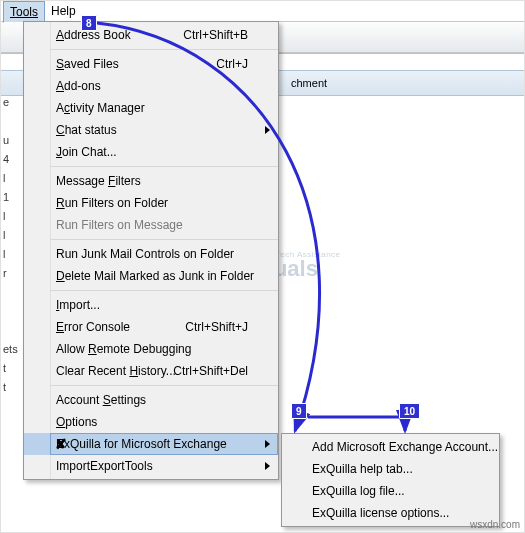 Image resolution: width=525 pixels, height=533 pixels. I want to click on menu-help: Help, so click(64, 11).